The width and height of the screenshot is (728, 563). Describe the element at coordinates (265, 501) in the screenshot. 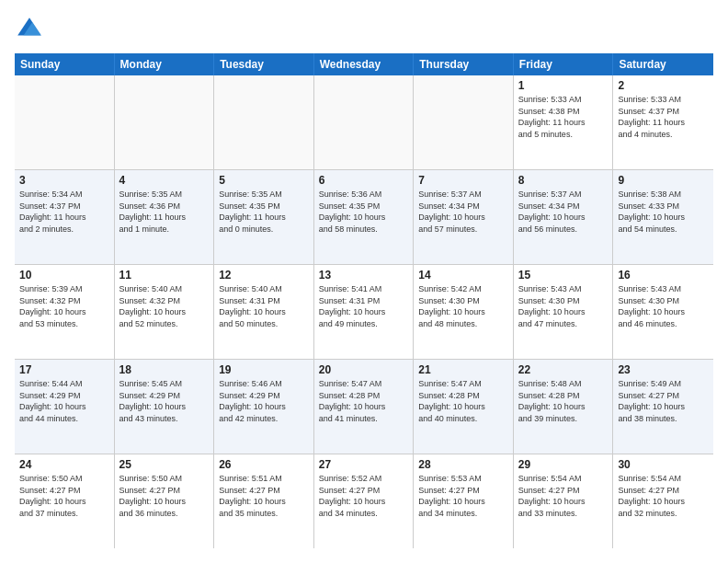

I see `day-cell-26: 26Sunrise: 5:51 AM Sunset: 4:27 PM Dayli…` at that location.